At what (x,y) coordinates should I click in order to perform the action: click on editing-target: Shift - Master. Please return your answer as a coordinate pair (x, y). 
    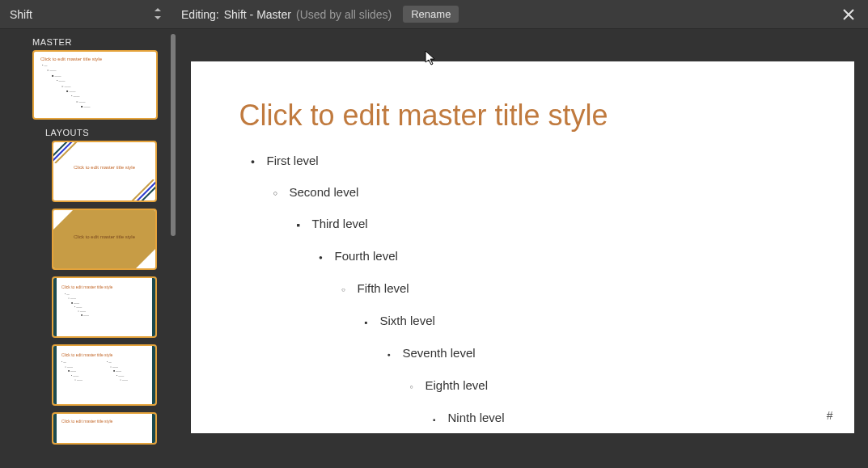
    Looking at the image, I should click on (257, 15).